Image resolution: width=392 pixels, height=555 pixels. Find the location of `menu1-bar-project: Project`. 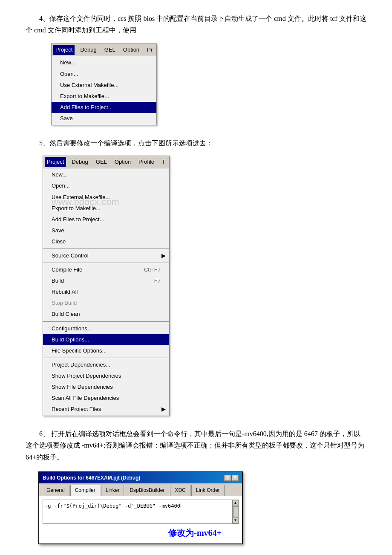

menu1-bar-project: Project is located at coordinates (64, 50).